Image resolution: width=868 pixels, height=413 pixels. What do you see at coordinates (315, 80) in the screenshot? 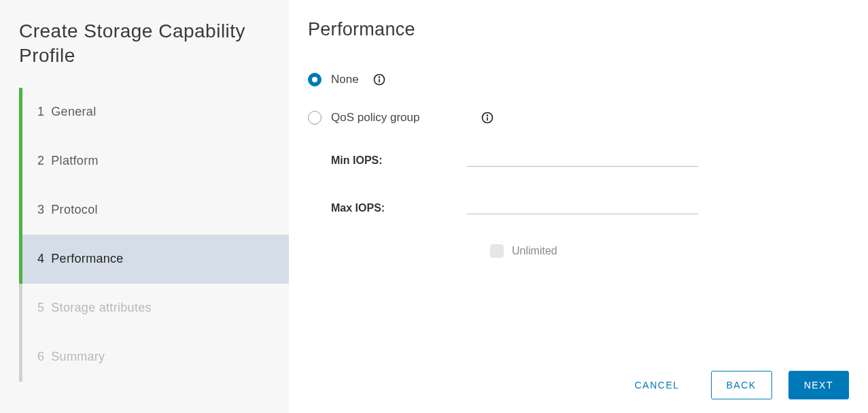
I see `radio-dot` at bounding box center [315, 80].